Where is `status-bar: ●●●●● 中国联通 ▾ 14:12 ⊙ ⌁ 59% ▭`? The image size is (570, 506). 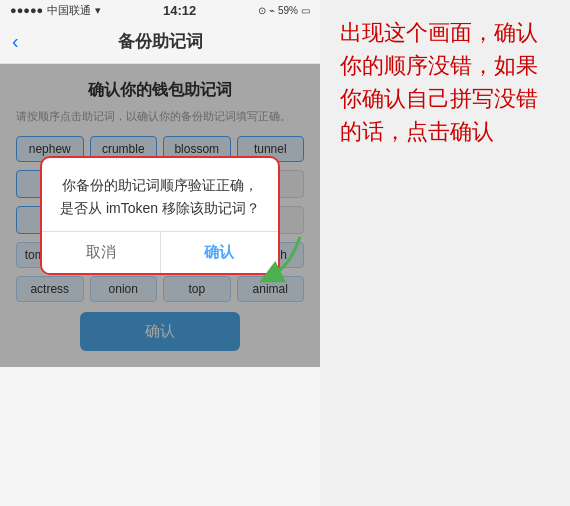
status-bar: ●●●●● 中国联通 ▾ 14:12 ⊙ ⌁ 59% ▭ is located at coordinates (160, 10).